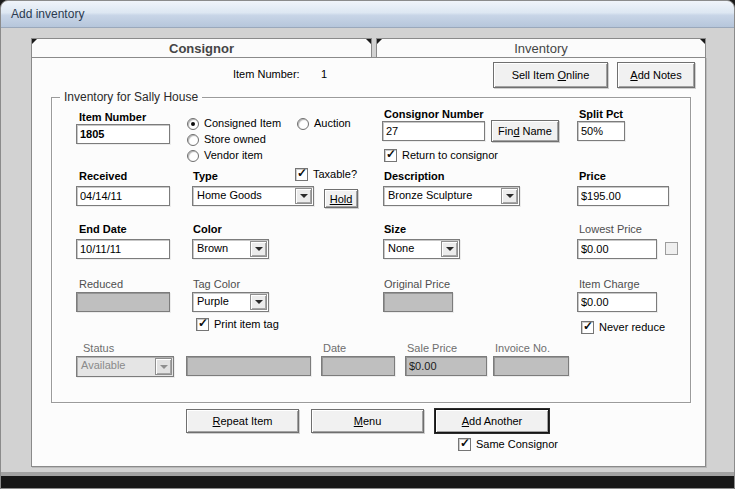 This screenshot has height=489, width=735. I want to click on date-label: Date, so click(334, 348).